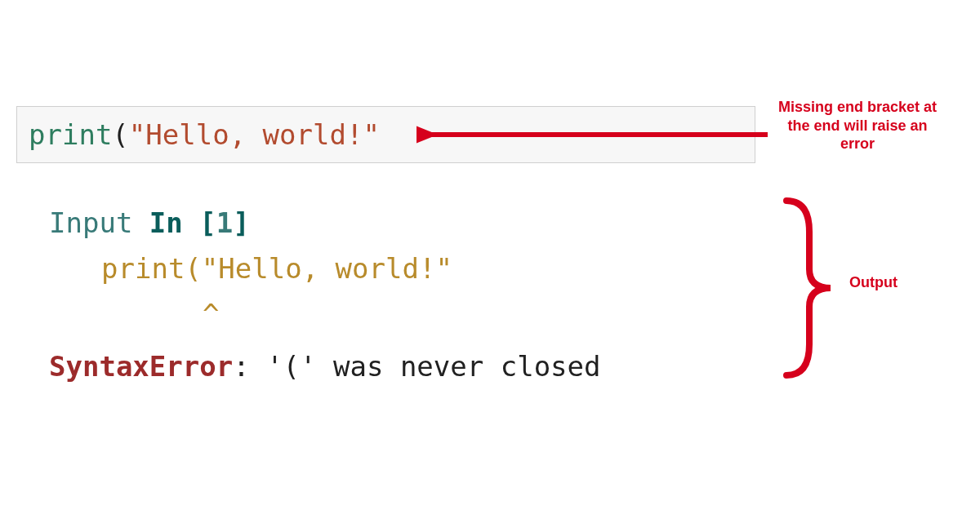 The image size is (980, 514). What do you see at coordinates (225, 223) in the screenshot?
I see `output-cell-number: 1` at bounding box center [225, 223].